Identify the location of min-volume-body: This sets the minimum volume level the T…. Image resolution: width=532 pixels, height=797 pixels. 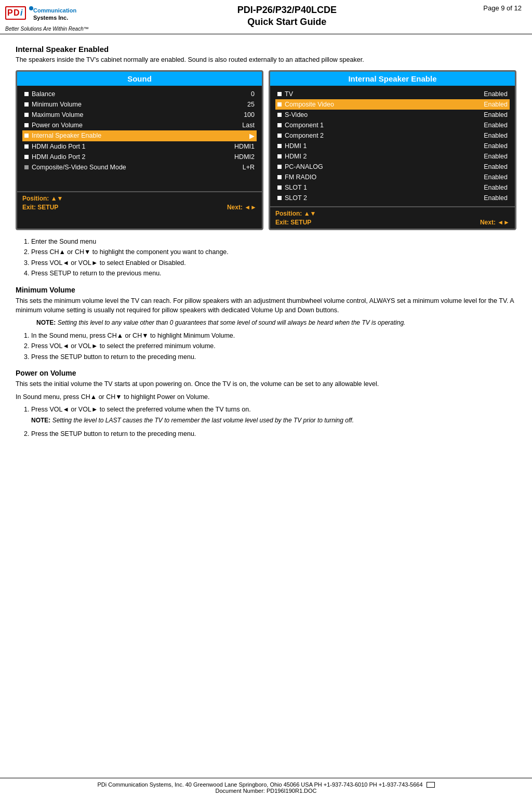
(266, 306).